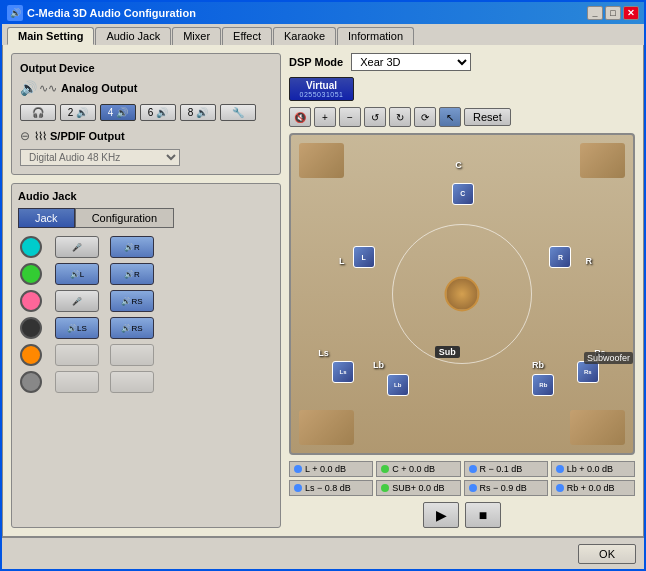 This screenshot has height=571, width=646. Describe the element at coordinates (124, 218) in the screenshot. I see `jack-tab-configuration: Configuration` at that location.